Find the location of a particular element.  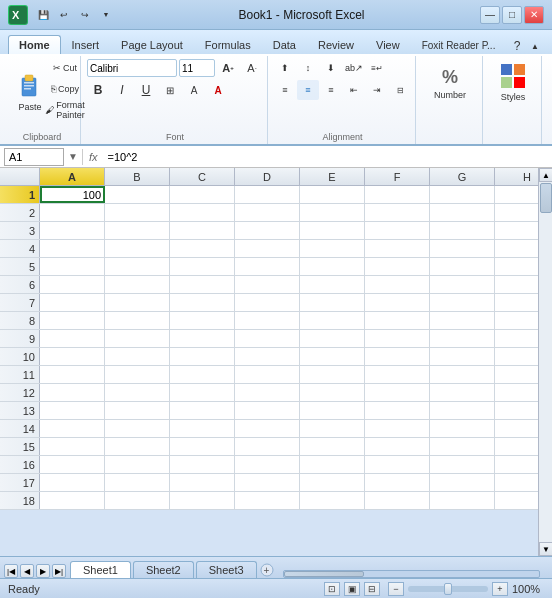

sheet-next-btn: ▶ is located at coordinates (43, 571).